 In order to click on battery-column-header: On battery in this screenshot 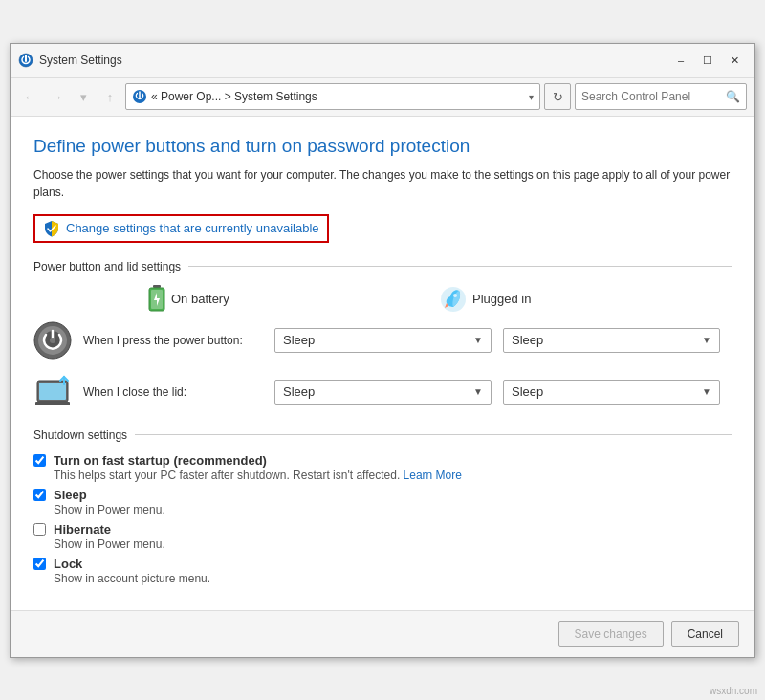, I will do `click(295, 299)`.